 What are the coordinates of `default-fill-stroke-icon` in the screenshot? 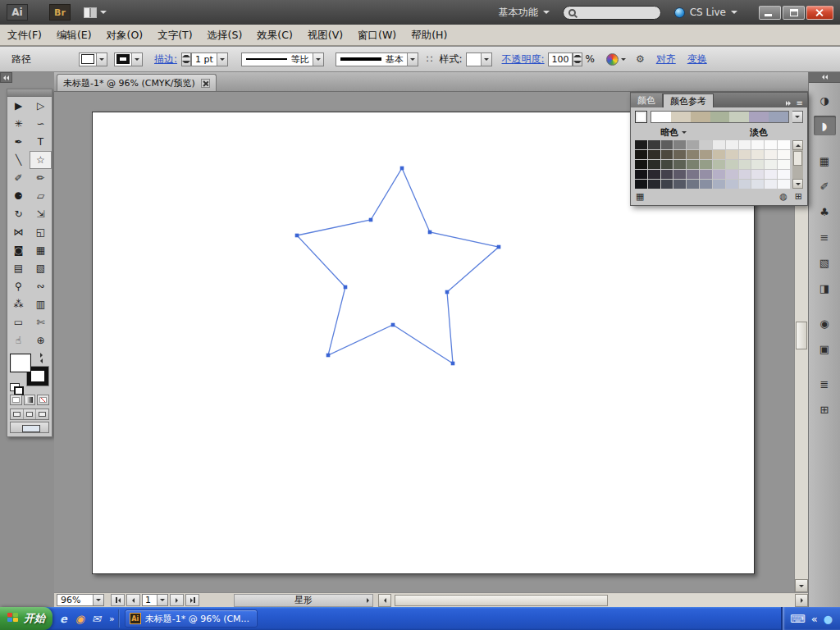 It's located at (15, 387).